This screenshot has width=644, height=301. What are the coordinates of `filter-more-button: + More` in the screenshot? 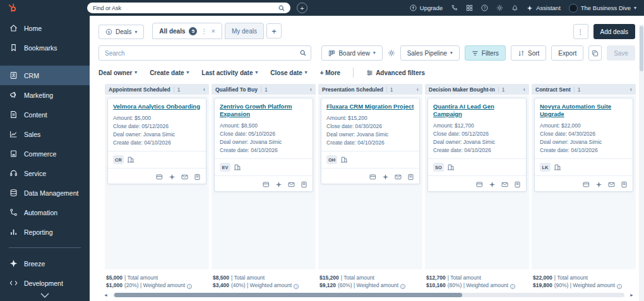 It's located at (331, 73).